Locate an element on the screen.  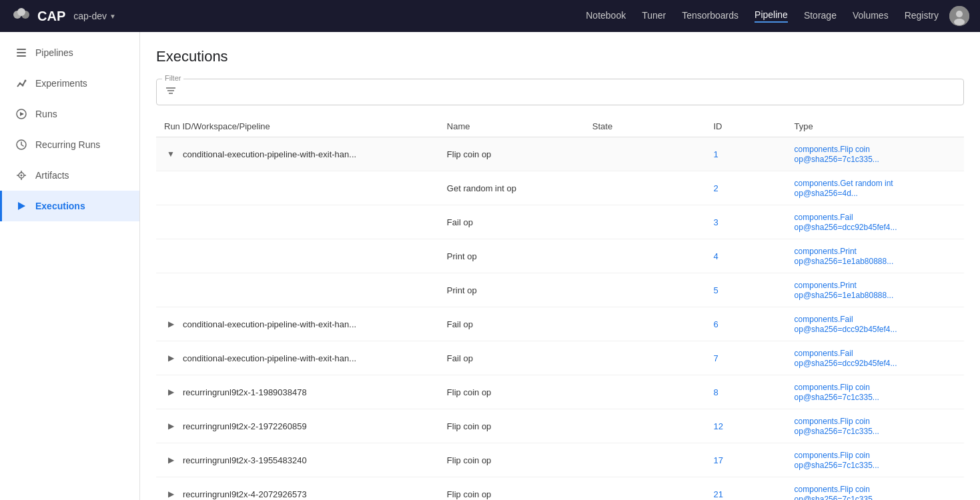
run-id-value: recurringrunl9t2x-1-1989038478 is located at coordinates (245, 392).